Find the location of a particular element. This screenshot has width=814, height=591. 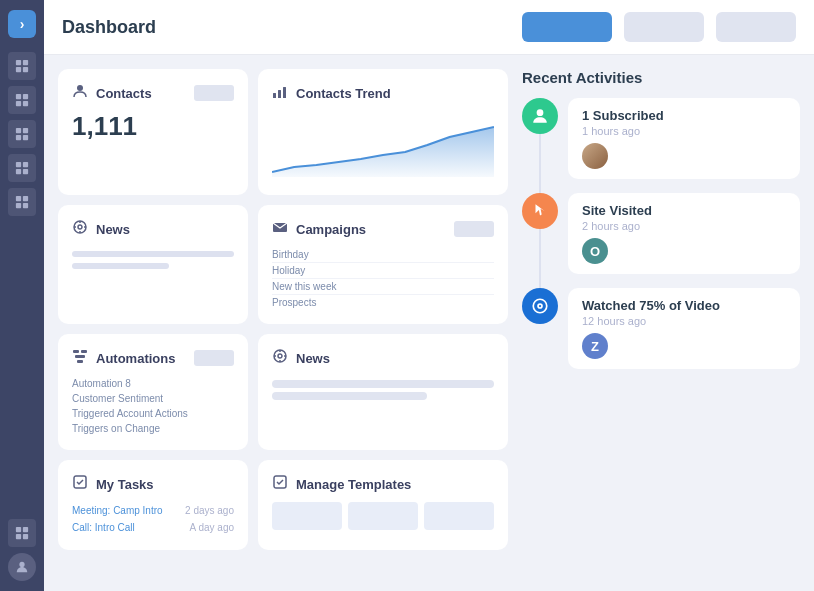

header-btn-tertiary is located at coordinates (756, 27).